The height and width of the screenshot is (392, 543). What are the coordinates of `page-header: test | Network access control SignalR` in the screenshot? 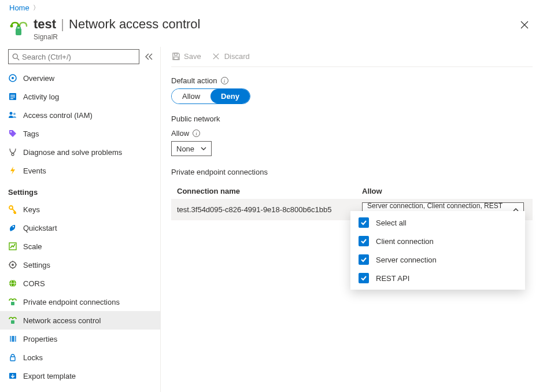 It's located at (272, 31).